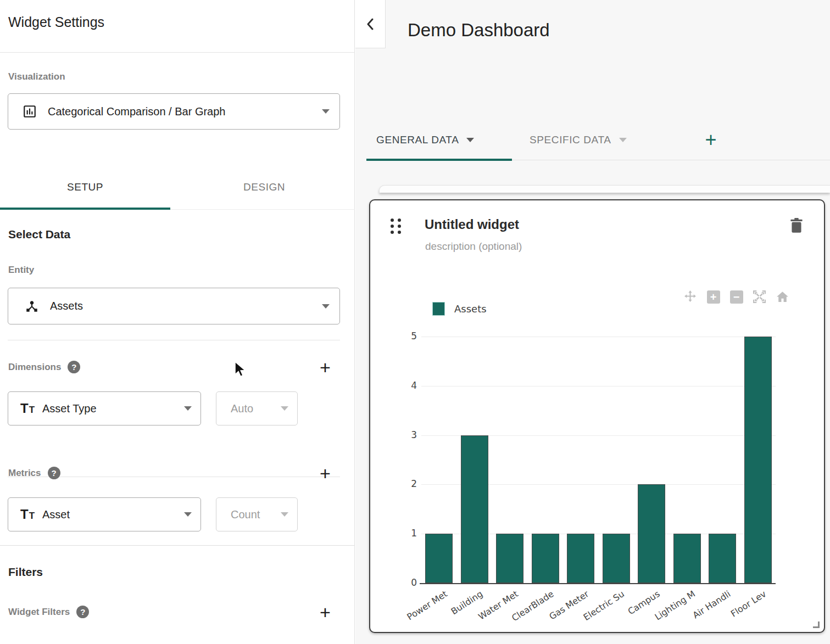  I want to click on tab-setup: SETUP, so click(85, 187).